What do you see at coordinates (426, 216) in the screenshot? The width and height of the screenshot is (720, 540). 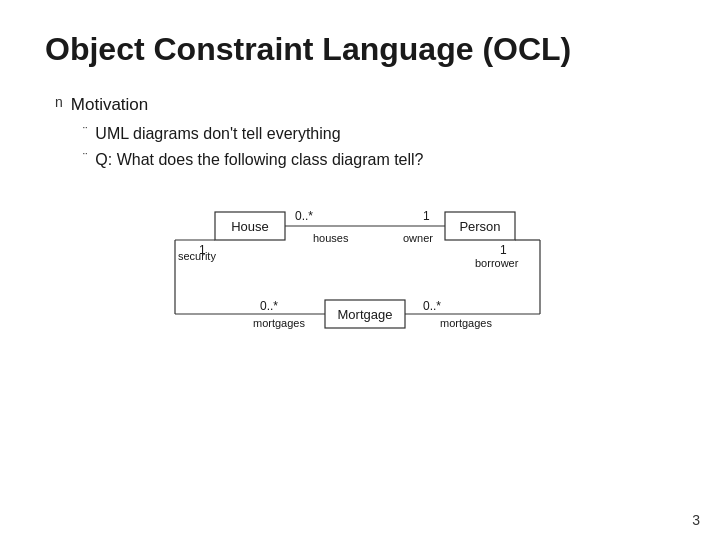 I see `mult-1-1: 1` at bounding box center [426, 216].